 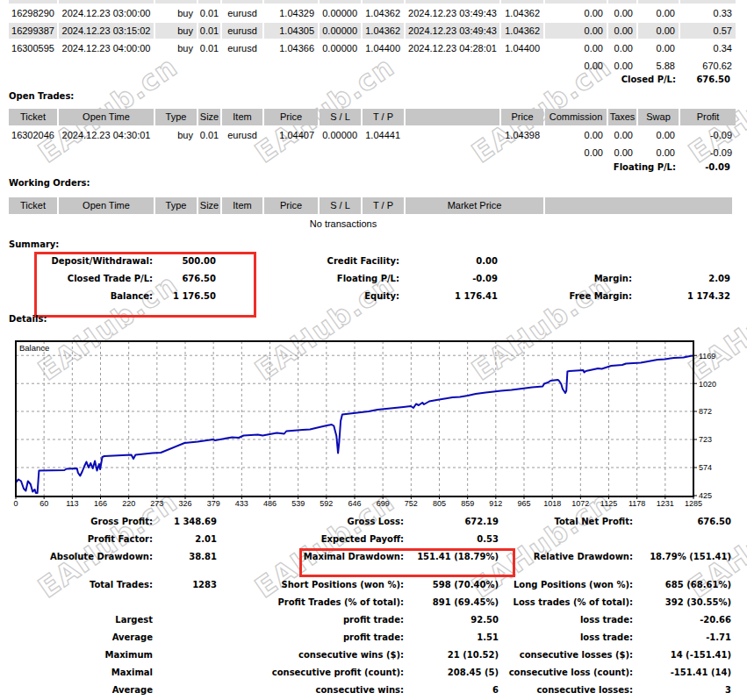 I want to click on stat-label: Total Net Profit:, so click(x=556, y=525).